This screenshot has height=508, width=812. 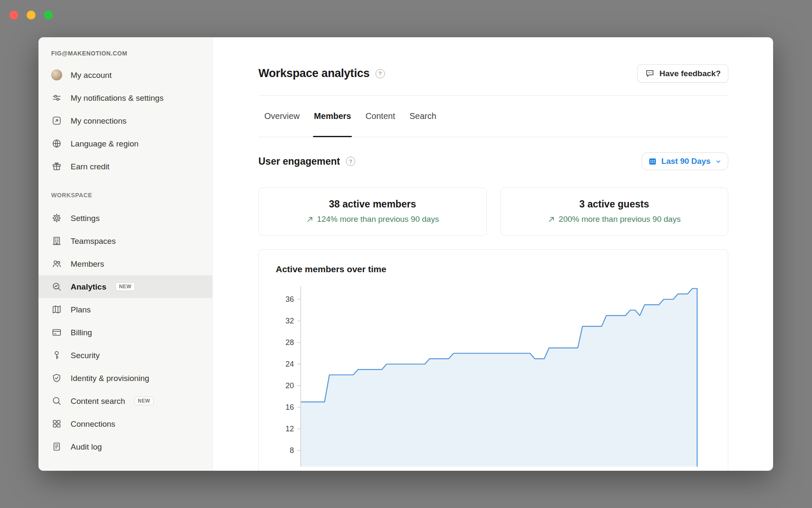 What do you see at coordinates (290, 364) in the screenshot?
I see `svg-text: 24` at bounding box center [290, 364].